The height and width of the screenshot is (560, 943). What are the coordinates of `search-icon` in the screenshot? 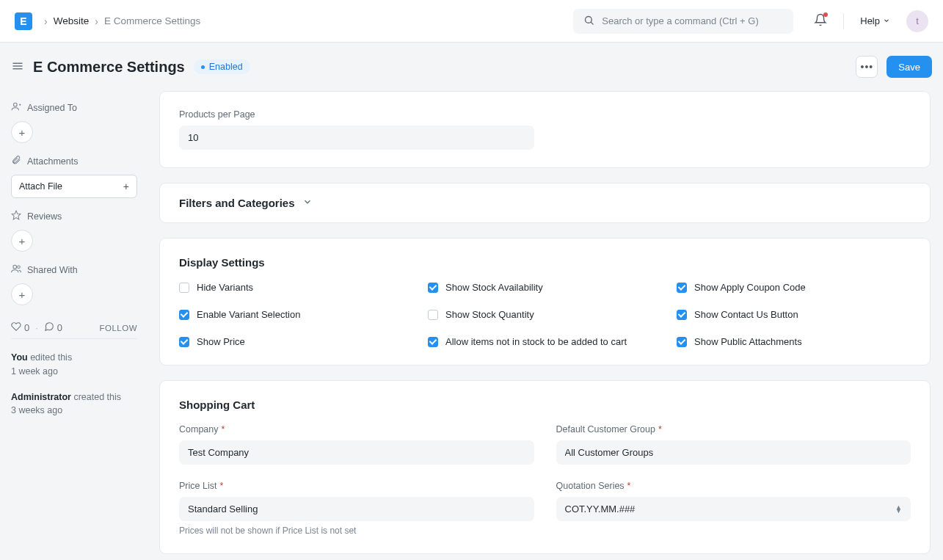 It's located at (589, 21).